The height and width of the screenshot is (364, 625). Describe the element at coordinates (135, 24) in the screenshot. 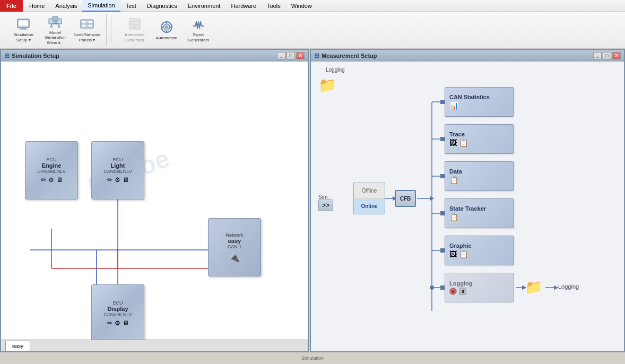

I see `interactive-gen-icon` at that location.